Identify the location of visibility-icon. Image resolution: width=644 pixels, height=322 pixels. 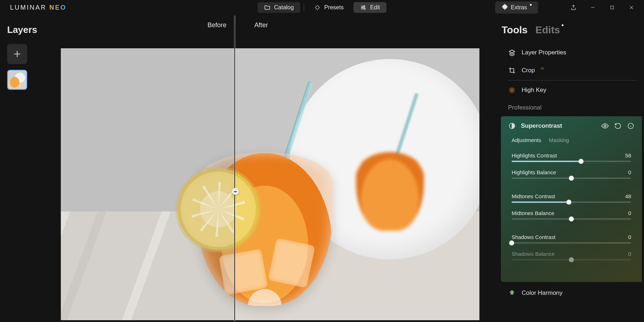
(605, 126).